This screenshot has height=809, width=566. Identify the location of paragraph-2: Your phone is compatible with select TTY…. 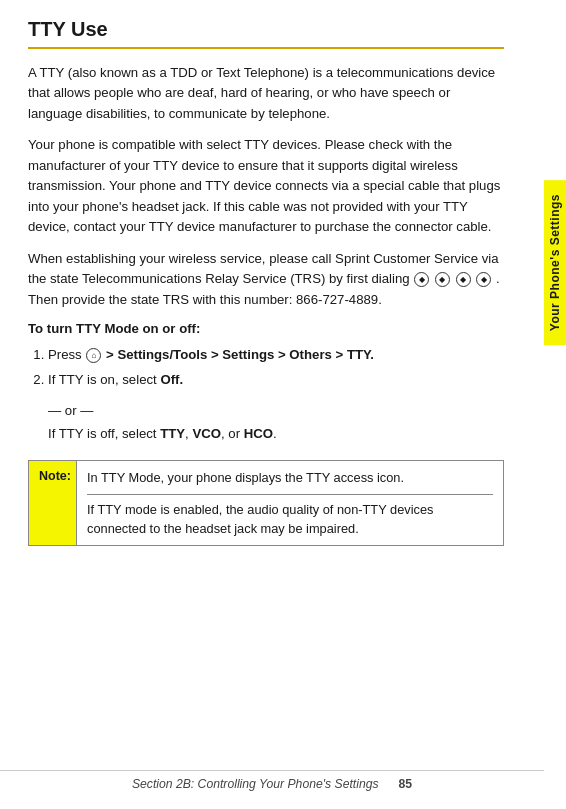
(266, 186).